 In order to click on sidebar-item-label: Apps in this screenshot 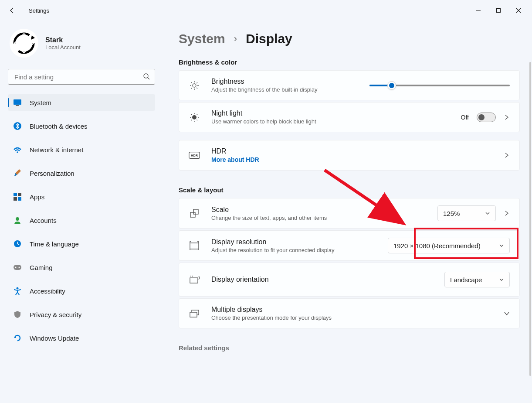, I will do `click(37, 197)`.